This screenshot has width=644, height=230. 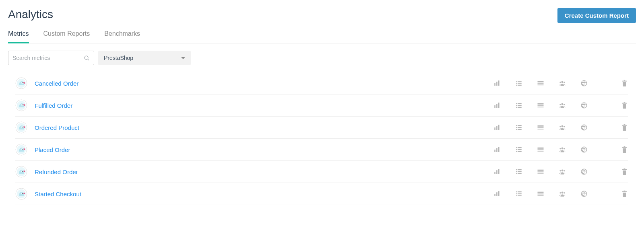 What do you see at coordinates (597, 15) in the screenshot?
I see `create-custom-report-button: Create Custom Report` at bounding box center [597, 15].